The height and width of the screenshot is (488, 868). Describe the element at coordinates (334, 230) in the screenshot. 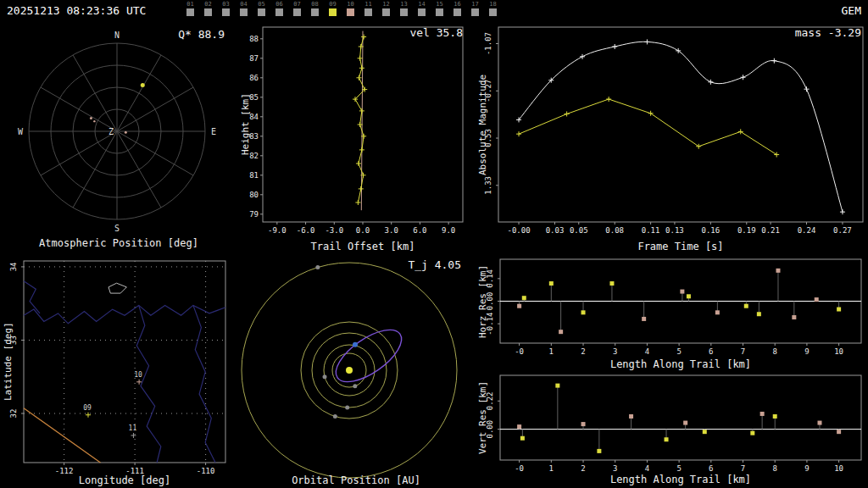

I see `svg-text: -3.0` at that location.